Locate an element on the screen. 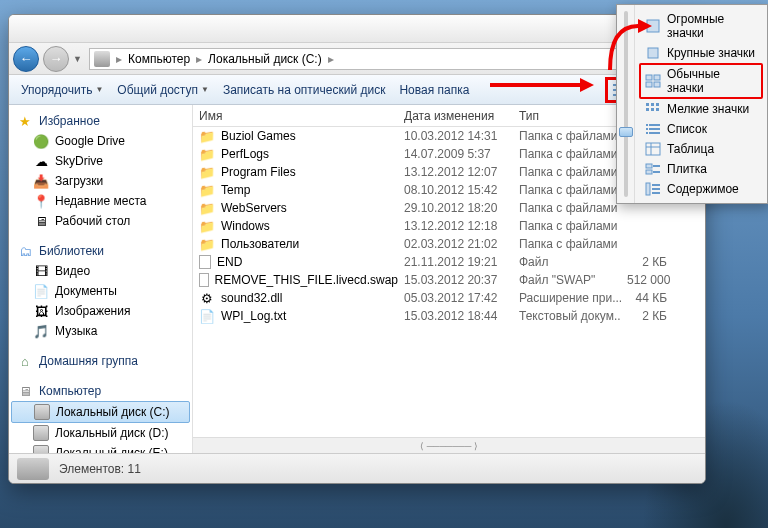  table-row: 📄WPI_Log.txt15.03.2012 18:44Текстовый до… is located at coordinates (449, 316).